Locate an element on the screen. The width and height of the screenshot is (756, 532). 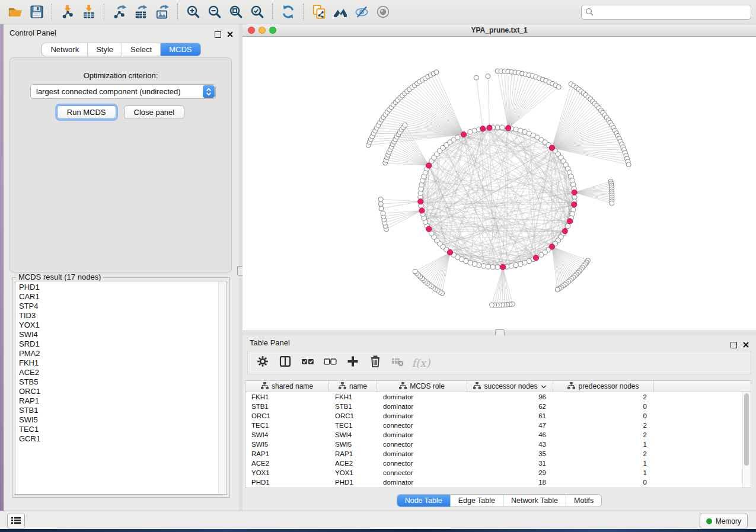
export-network-button is located at coordinates (120, 12).